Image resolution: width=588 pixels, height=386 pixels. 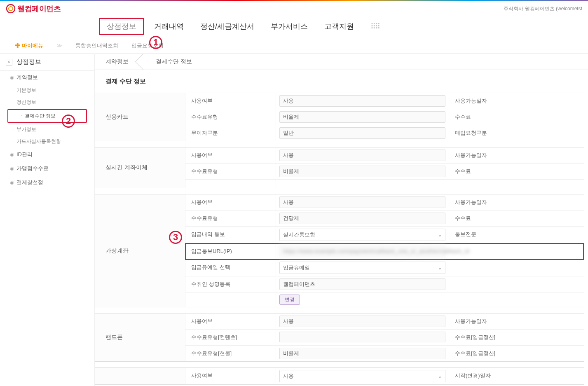 I want to click on my-menu: ✚ 마이메뉴, so click(x=29, y=45).